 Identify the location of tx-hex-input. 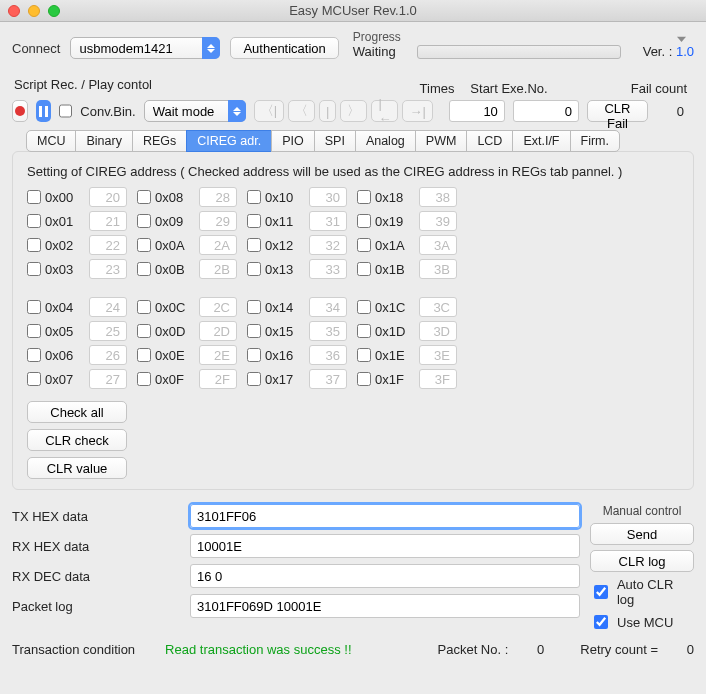
(385, 516).